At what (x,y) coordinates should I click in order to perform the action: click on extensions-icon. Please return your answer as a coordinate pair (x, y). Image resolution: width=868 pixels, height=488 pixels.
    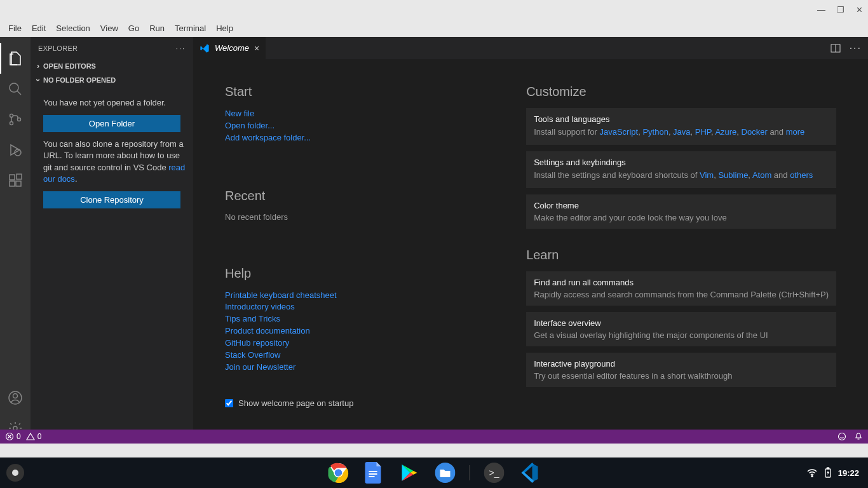
    Looking at the image, I should click on (15, 180).